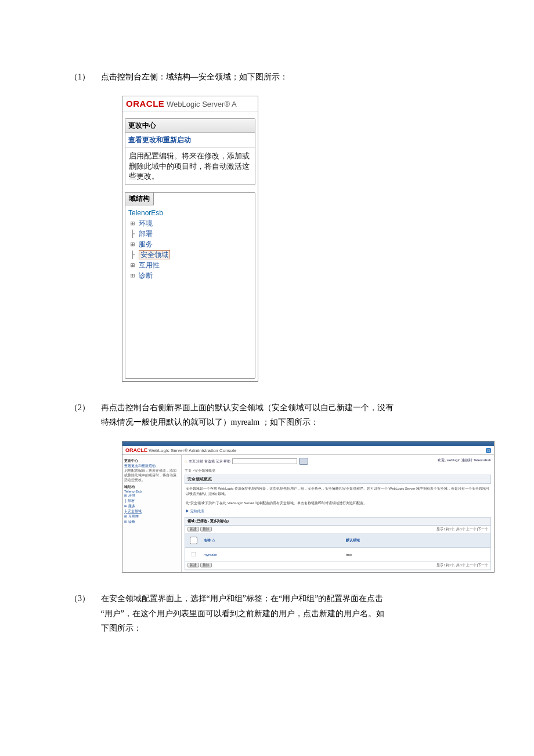 The height and width of the screenshot is (756, 534). Describe the element at coordinates (200, 104) in the screenshot. I see `product-name: WebLogic Server® A` at that location.